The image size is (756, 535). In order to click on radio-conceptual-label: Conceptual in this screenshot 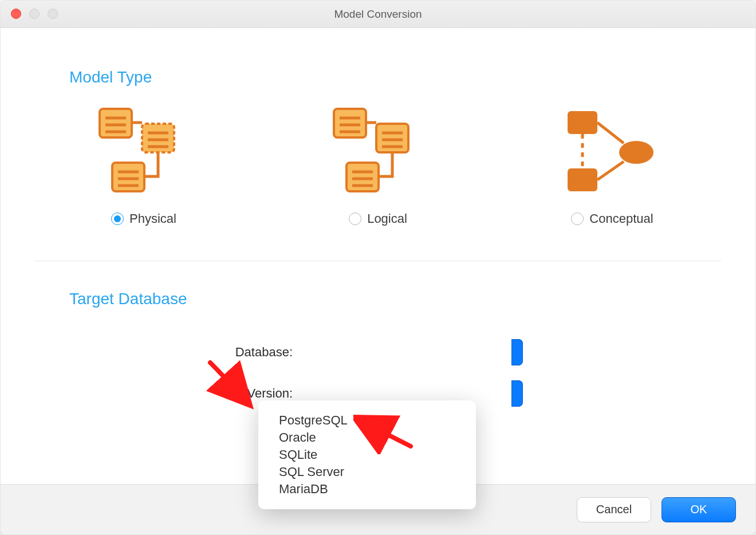, I will do `click(621, 219)`.